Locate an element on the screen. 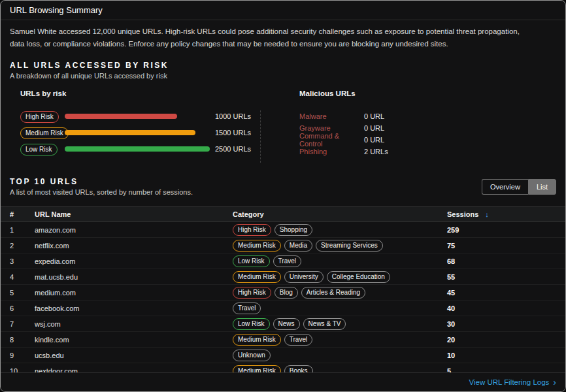  panel-footer: View URL Filtering Logs › is located at coordinates (283, 382).